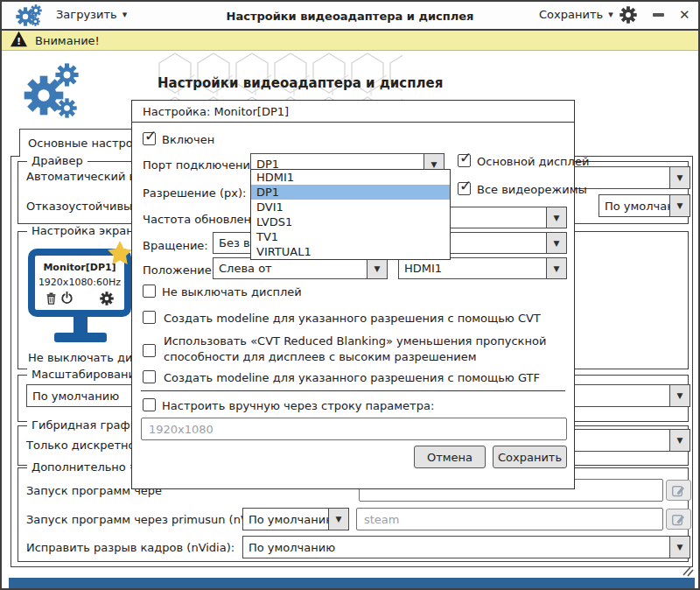 This screenshot has width=700, height=590. Describe the element at coordinates (628, 16) in the screenshot. I see `settings-gear-icon` at that location.